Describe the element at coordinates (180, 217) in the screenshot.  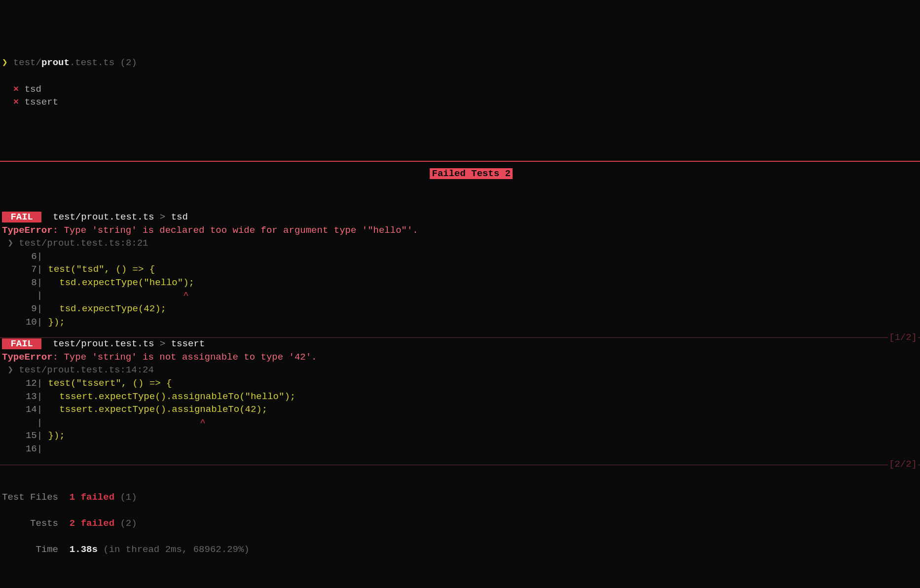
I see `failure-test: tsd` at that location.